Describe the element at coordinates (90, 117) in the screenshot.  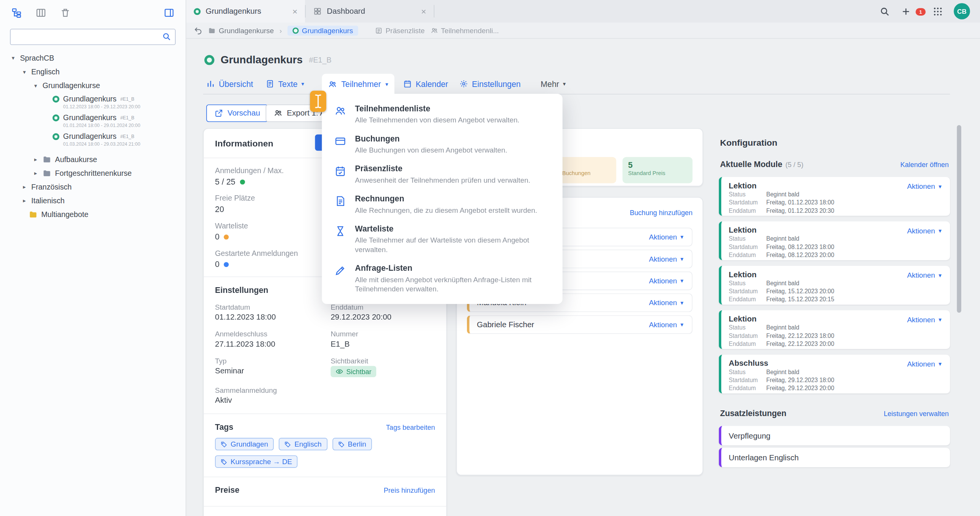
I see `tree-item-label: Grundlagenkurs` at that location.